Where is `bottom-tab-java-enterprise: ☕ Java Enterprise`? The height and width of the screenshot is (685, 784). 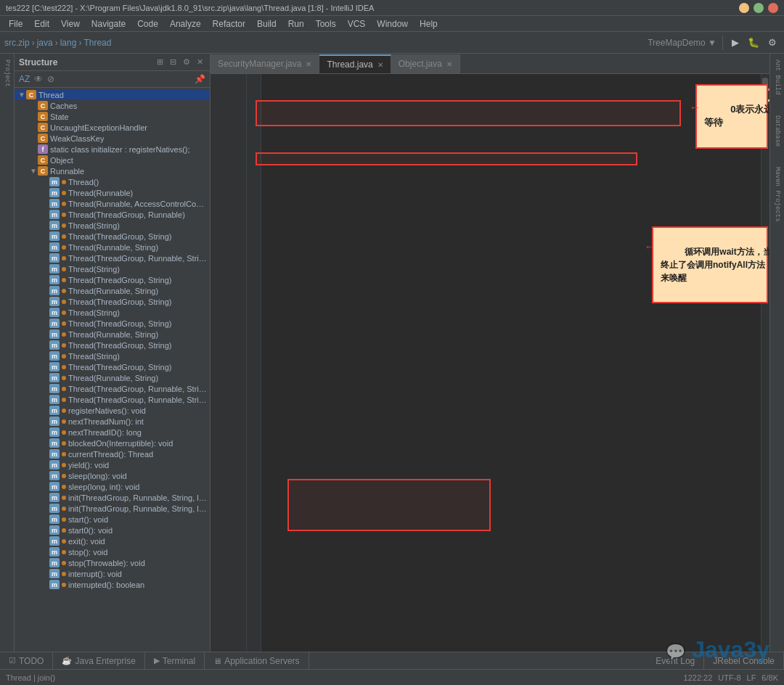
bottom-tab-java-enterprise: ☕ Java Enterprise is located at coordinates (99, 661).